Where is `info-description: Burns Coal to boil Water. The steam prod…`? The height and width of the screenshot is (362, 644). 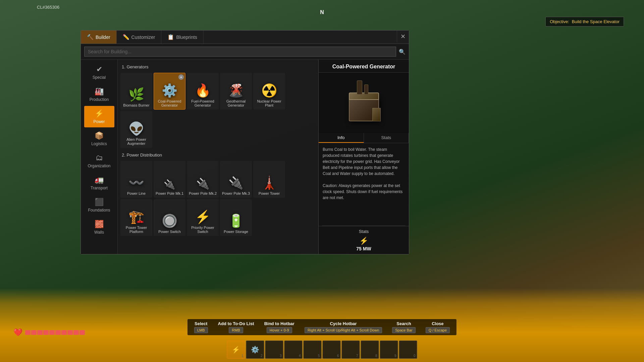 info-description: Burns Coal to boil Water. The steam prod… is located at coordinates (364, 184).